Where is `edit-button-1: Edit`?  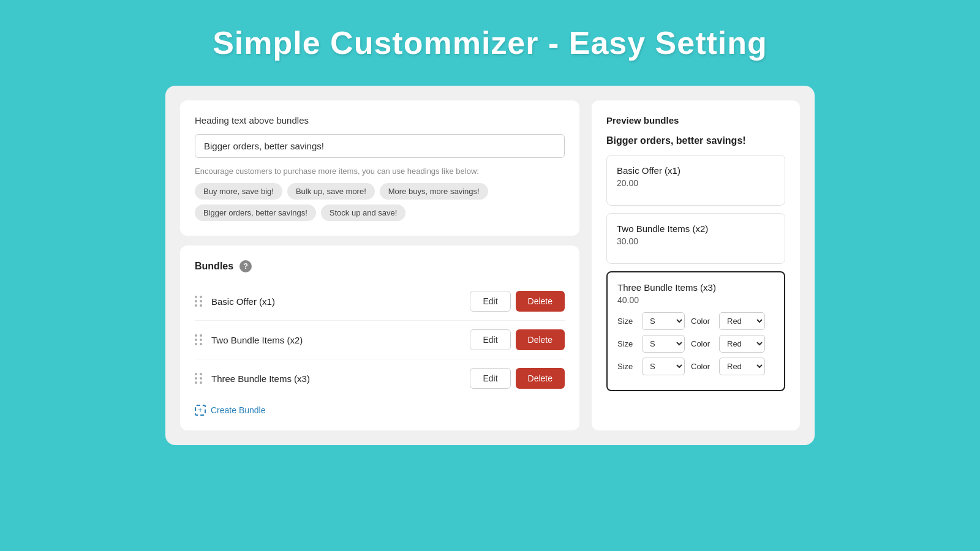
edit-button-1: Edit is located at coordinates (490, 301).